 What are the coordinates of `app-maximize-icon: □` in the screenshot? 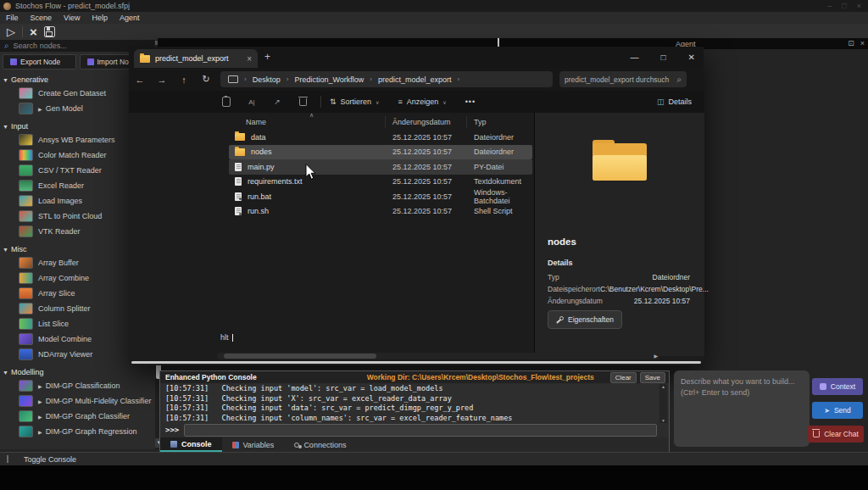 It's located at (844, 6).